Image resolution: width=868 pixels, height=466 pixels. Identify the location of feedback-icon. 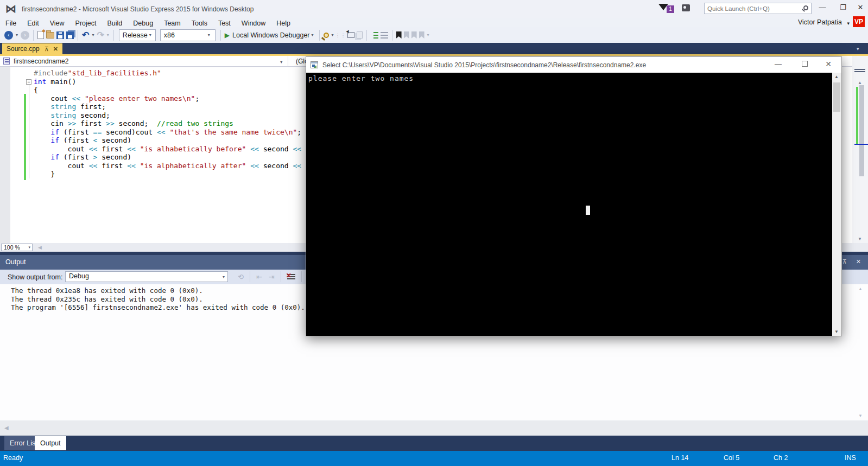
(686, 8).